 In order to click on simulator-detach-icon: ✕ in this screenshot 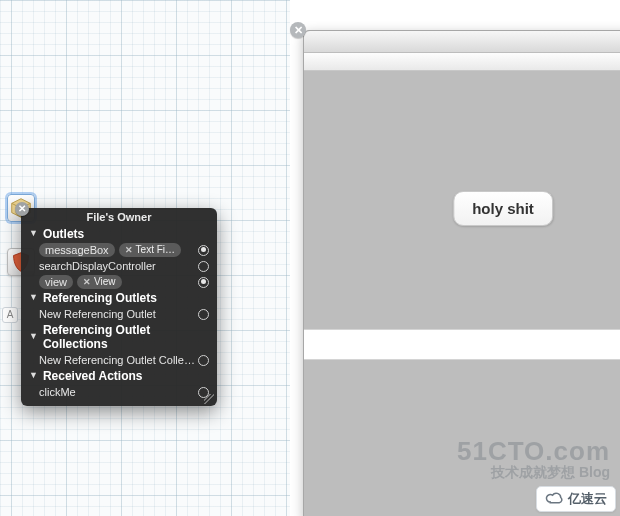, I will do `click(298, 30)`.